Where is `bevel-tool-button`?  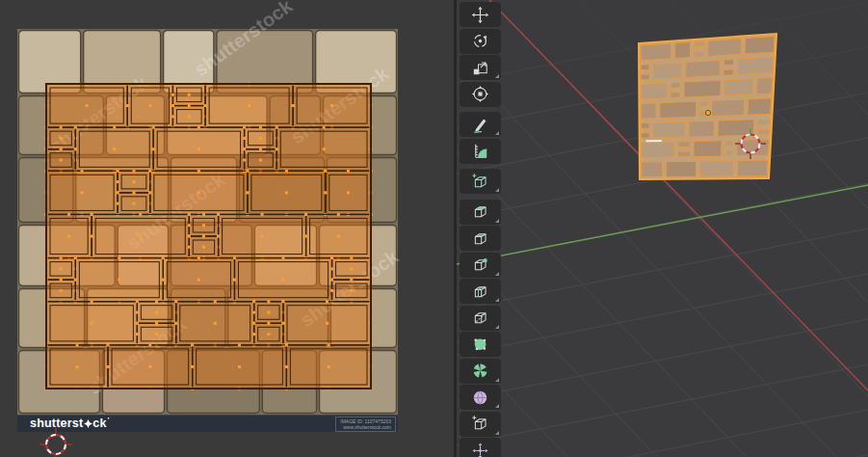 bevel-tool-button is located at coordinates (480, 265).